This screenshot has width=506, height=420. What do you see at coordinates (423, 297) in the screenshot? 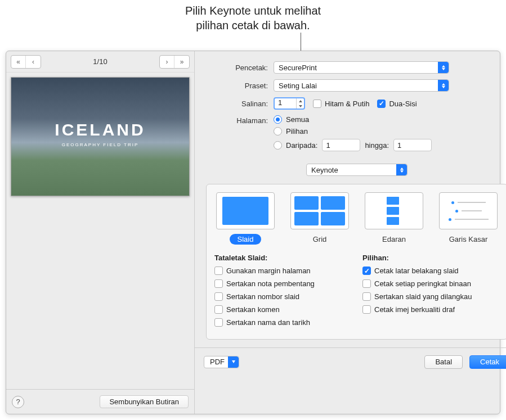
I see `skipped-label: Sertakan slaid yang dilangkau` at bounding box center [423, 297].